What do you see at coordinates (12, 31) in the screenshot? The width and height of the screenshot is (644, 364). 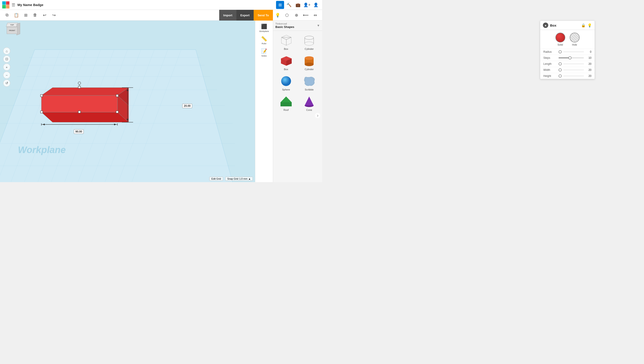 I see `view-cube: TOP FRONT` at bounding box center [12, 31].